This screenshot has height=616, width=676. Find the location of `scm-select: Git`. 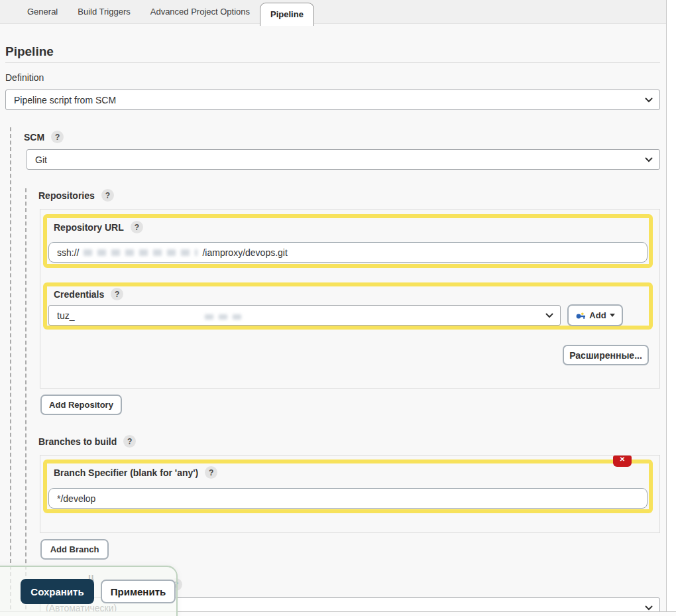

scm-select: Git is located at coordinates (343, 159).